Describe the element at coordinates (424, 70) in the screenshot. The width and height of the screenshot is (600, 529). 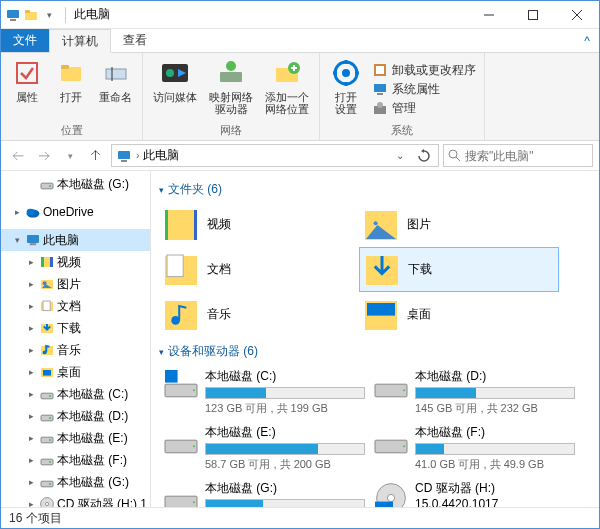
I see `uninstall-button: 卸载或更改程序` at that location.